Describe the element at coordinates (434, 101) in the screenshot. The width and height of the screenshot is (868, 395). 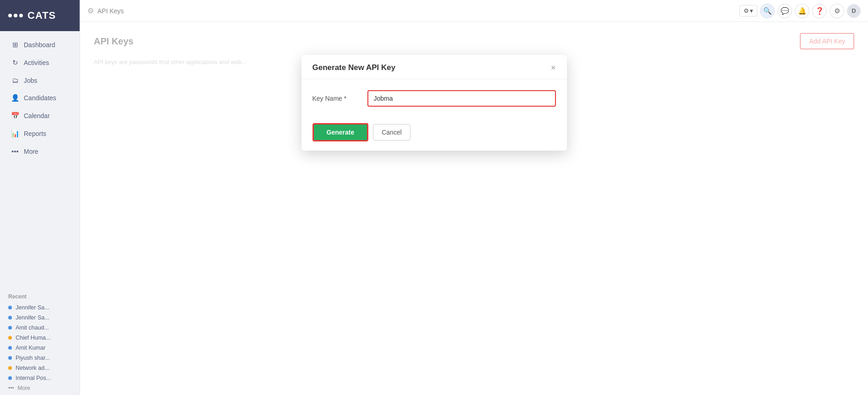
I see `modal-body: Key Name *` at that location.